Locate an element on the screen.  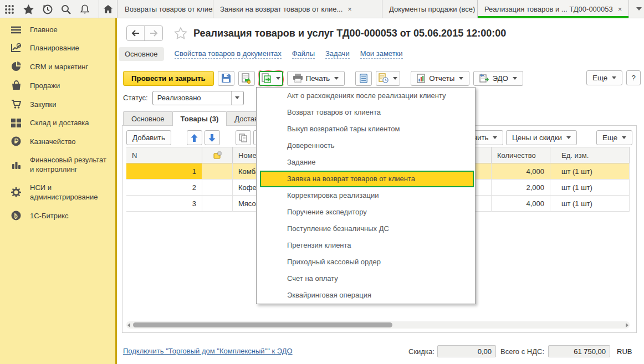
sidebar-item-label: 1С-Битрикс is located at coordinates (49, 216).